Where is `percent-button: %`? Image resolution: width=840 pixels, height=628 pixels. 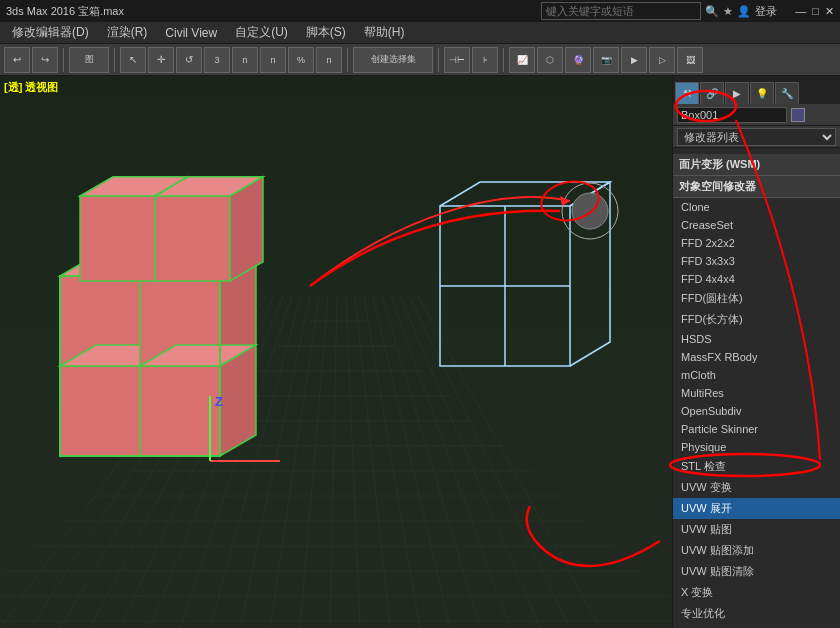 percent-button: % is located at coordinates (301, 60).